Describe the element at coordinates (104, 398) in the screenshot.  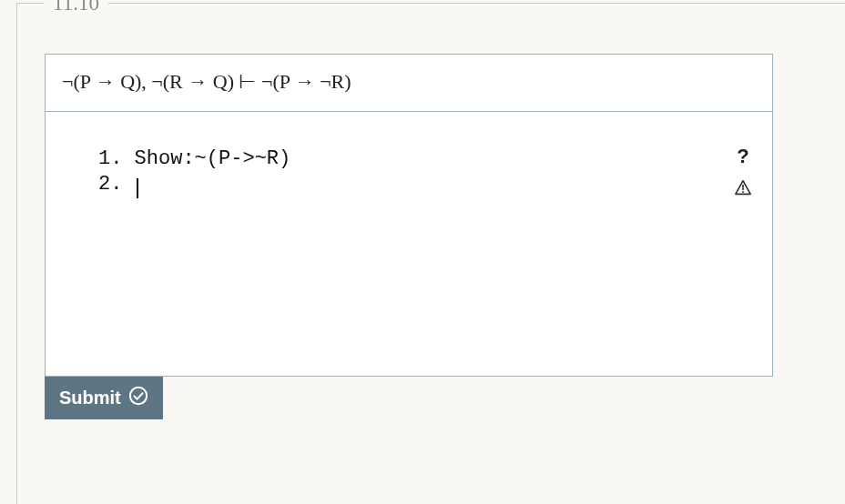
I see `submit-button: Submit` at that location.